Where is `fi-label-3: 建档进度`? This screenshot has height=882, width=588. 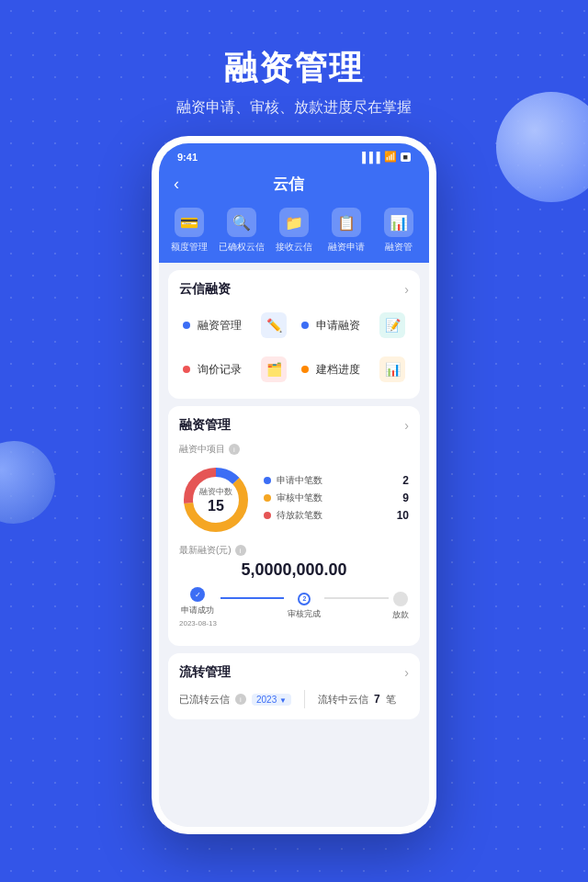
fi-label-3: 建档进度 is located at coordinates (344, 369).